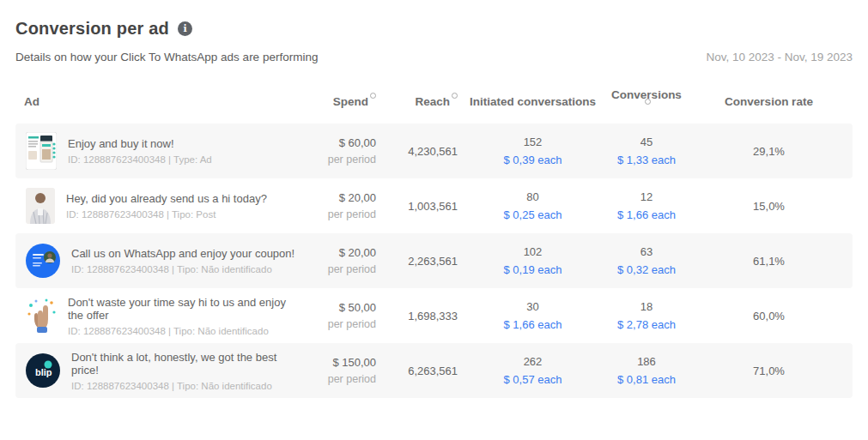 This screenshot has height=440, width=868. Describe the element at coordinates (769, 261) in the screenshot. I see `conversion-rate-value: 61,1%` at that location.